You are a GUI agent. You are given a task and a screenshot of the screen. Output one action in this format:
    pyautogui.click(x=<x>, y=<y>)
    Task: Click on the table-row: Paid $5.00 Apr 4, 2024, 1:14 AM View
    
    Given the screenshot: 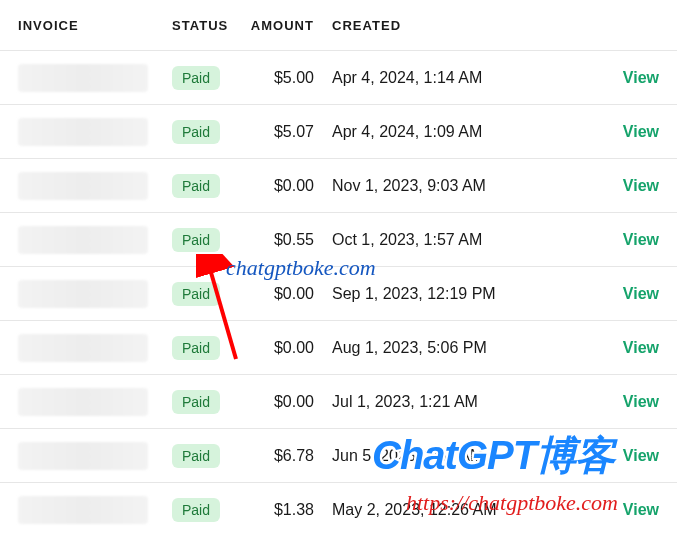 What is the action you would take?
    pyautogui.click(x=338, y=77)
    